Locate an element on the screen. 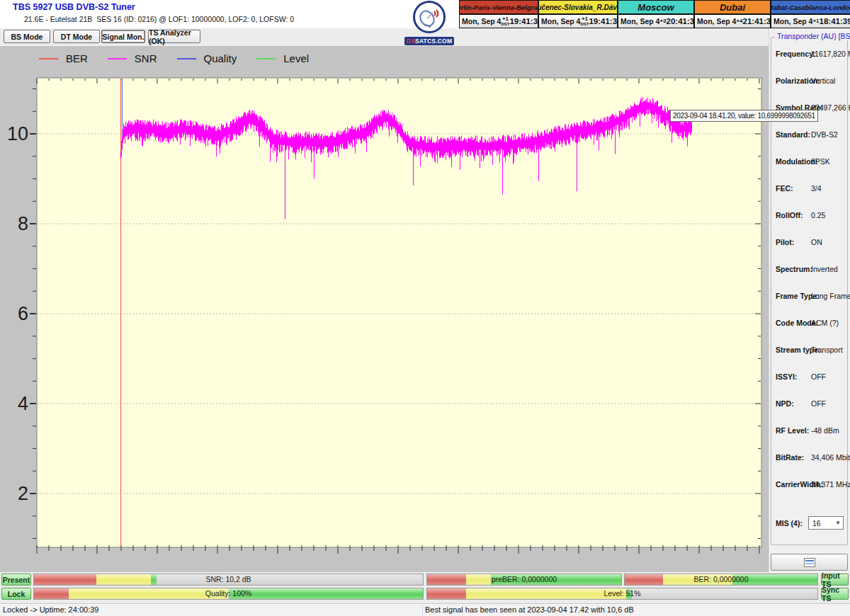  field-label: RF Level: is located at coordinates (792, 430).